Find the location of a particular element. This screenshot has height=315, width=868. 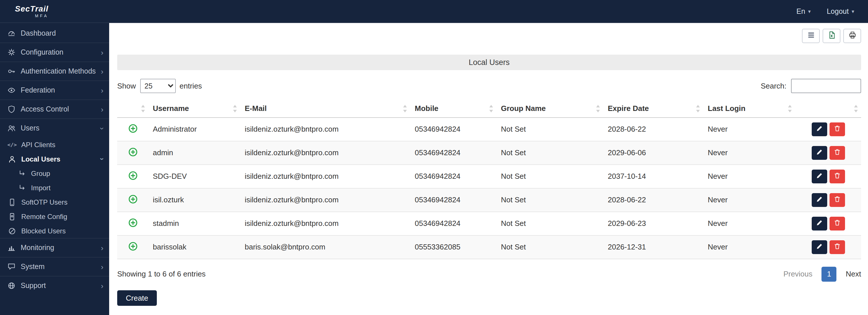

sidebar-item-group: Group is located at coordinates (55, 173).